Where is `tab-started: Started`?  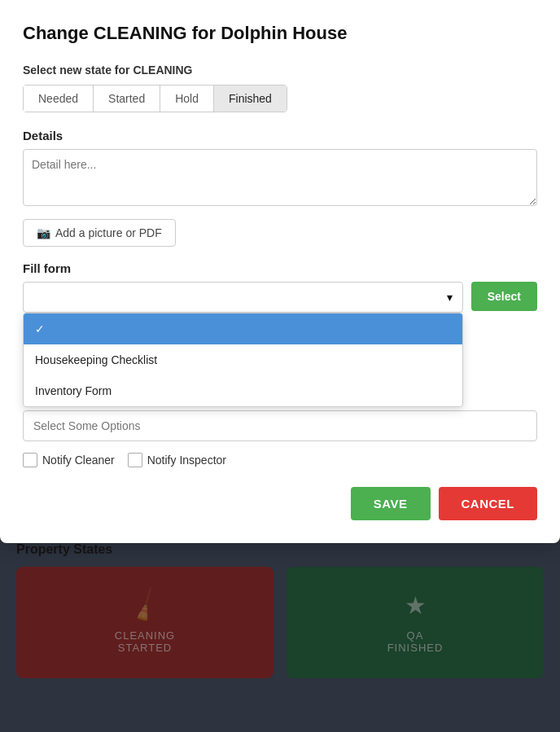
tab-started: Started is located at coordinates (127, 99).